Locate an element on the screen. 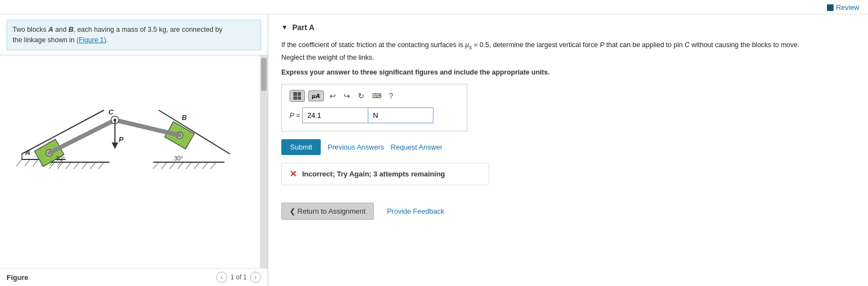 The width and height of the screenshot is (868, 286). error-icon: ✕ is located at coordinates (293, 174).